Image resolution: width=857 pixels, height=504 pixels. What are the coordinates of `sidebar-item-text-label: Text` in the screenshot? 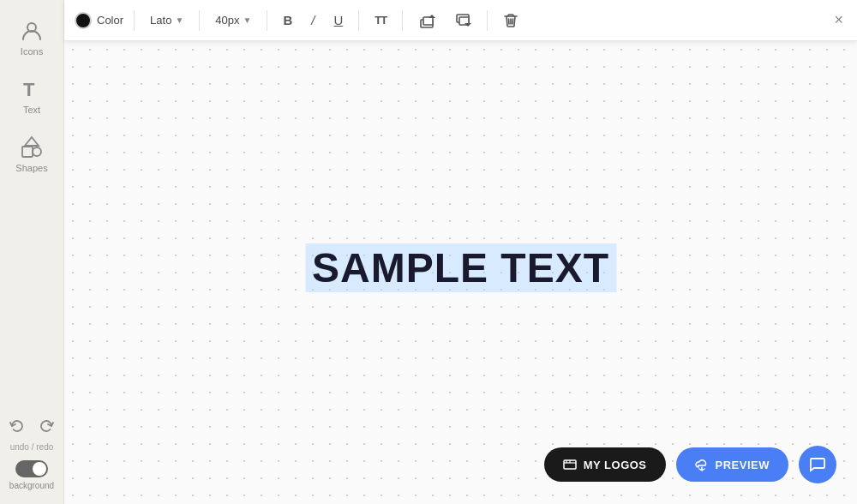 It's located at (32, 110).